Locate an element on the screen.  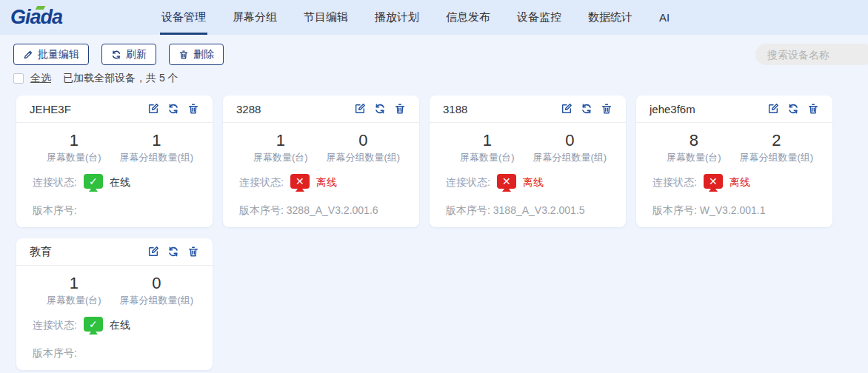
screen-count-stat: 8 屏幕数量(台) is located at coordinates (694, 148).